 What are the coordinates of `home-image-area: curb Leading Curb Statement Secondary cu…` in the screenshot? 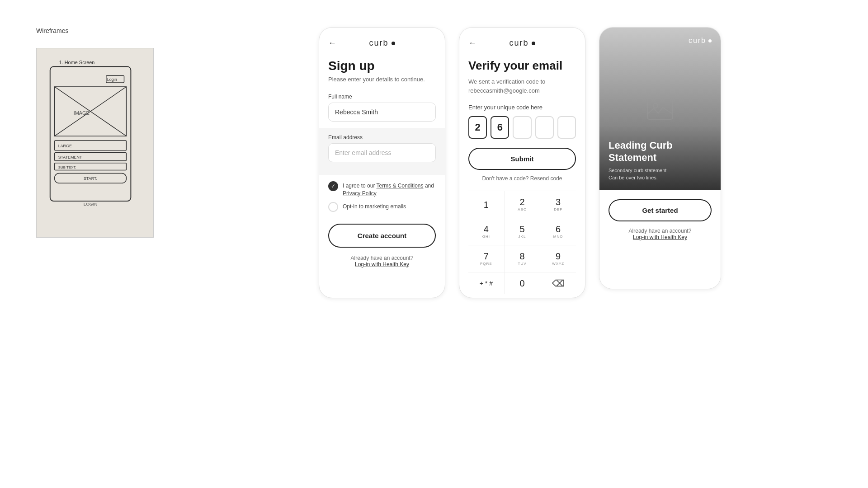 It's located at (660, 109).